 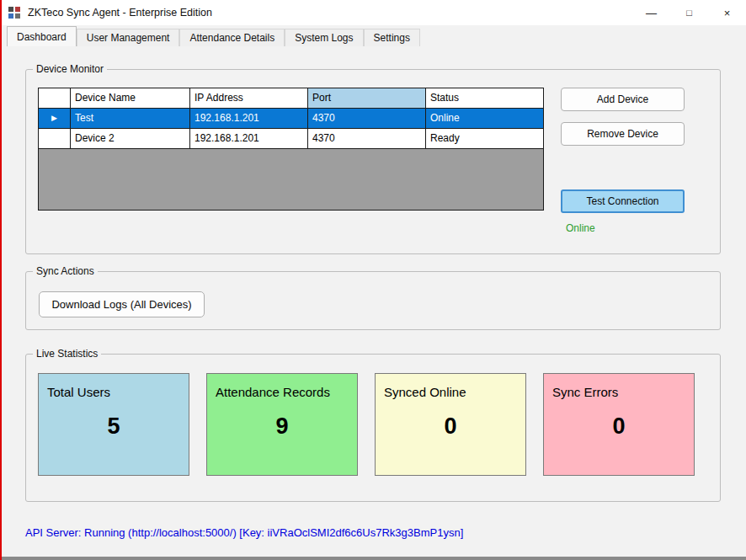 I want to click on cell-device-name: Device 2, so click(x=131, y=139).